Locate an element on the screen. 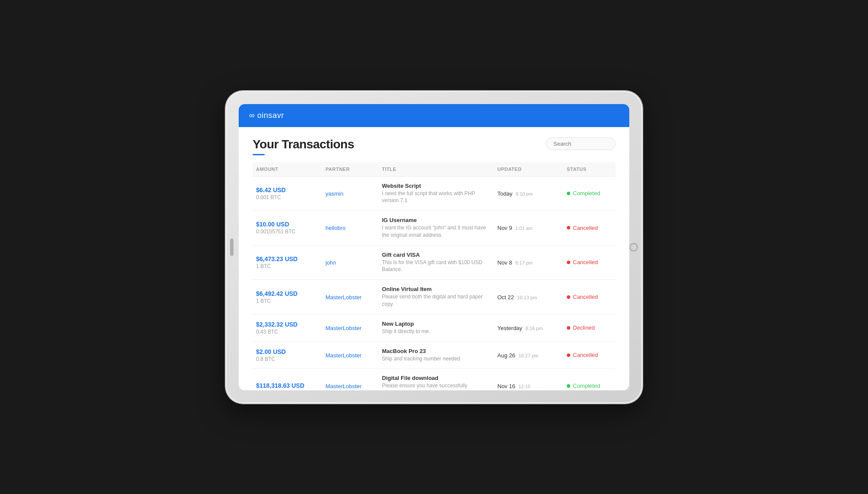 This screenshot has width=868, height=494. cell-updated: Oct 22 10:13 pm is located at coordinates (529, 297).